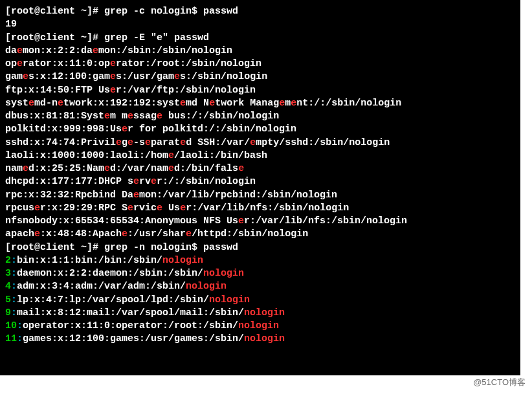 Image resolution: width=532 pixels, height=398 pixels. Describe the element at coordinates (66, 63) in the screenshot. I see `output-text: rator:x:11:0:op` at that location.